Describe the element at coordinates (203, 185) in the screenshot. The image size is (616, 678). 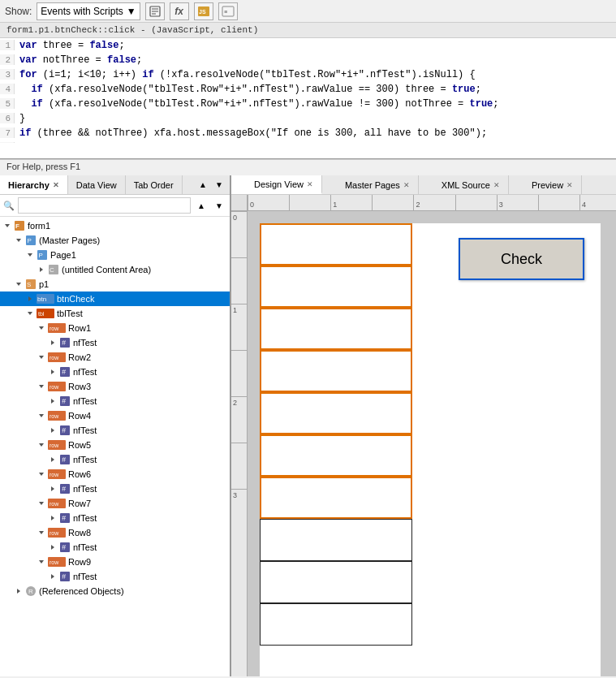
I see `panel-up-btn: ▲` at that location.